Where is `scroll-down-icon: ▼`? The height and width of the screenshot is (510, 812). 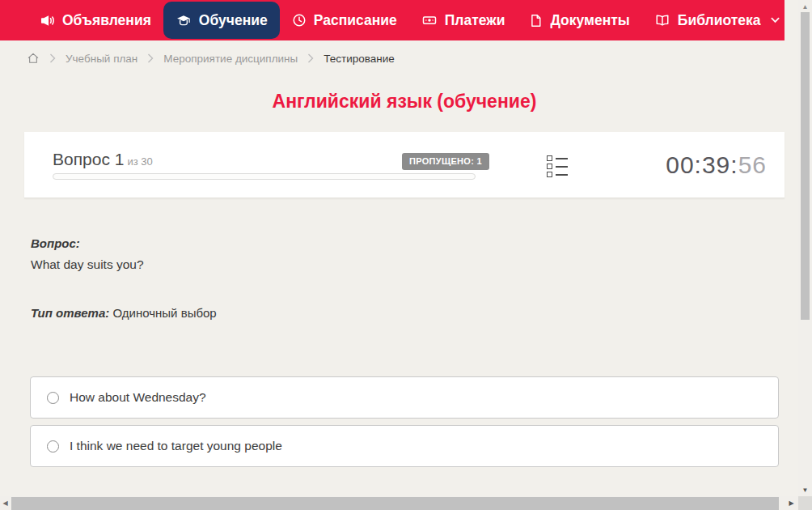 scroll-down-icon: ▼ is located at coordinates (806, 490).